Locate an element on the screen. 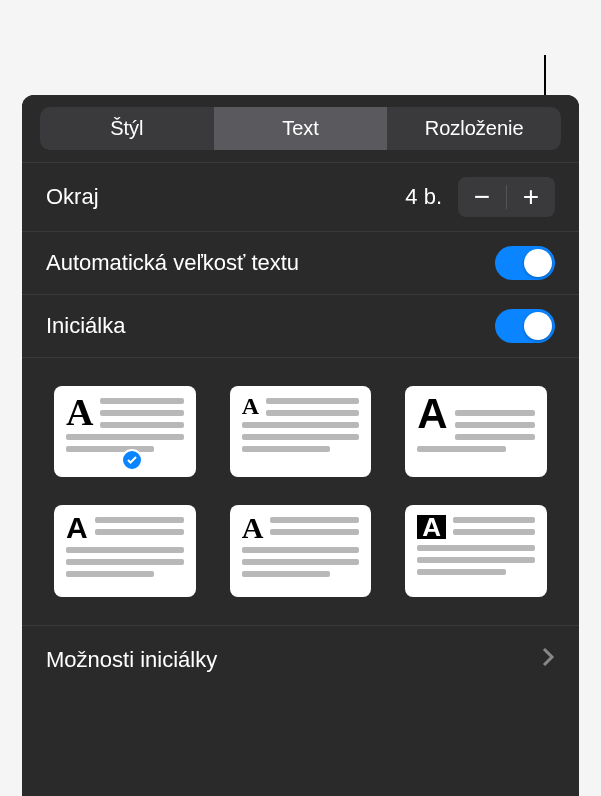 Image resolution: width=601 pixels, height=796 pixels. drop-cap-style-1: A is located at coordinates (125, 432).